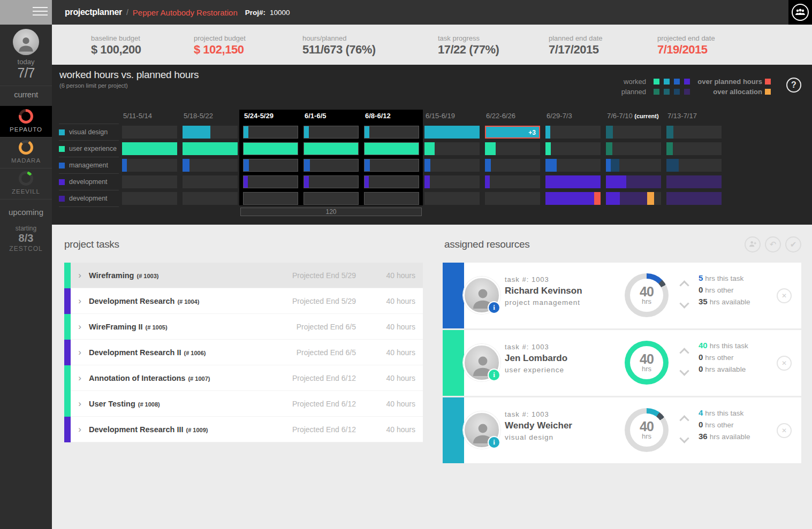  I want to click on column-header-6/22-6/26: 6/22-6/26, so click(501, 116).